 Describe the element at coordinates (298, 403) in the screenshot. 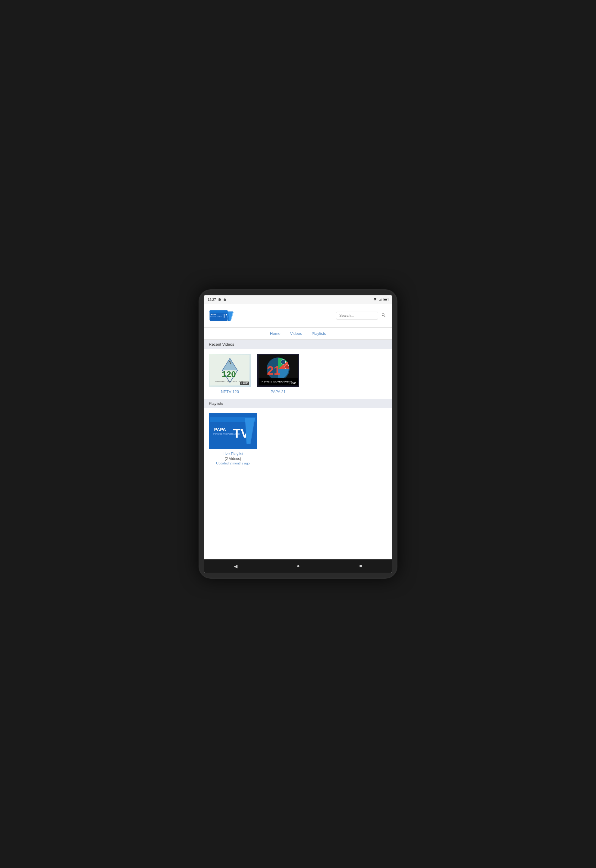

I see `playlists-section-header: Playlists` at that location.